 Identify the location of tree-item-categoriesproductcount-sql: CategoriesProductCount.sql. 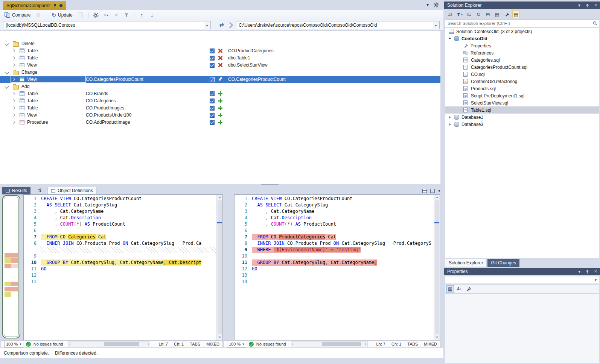
(522, 67).